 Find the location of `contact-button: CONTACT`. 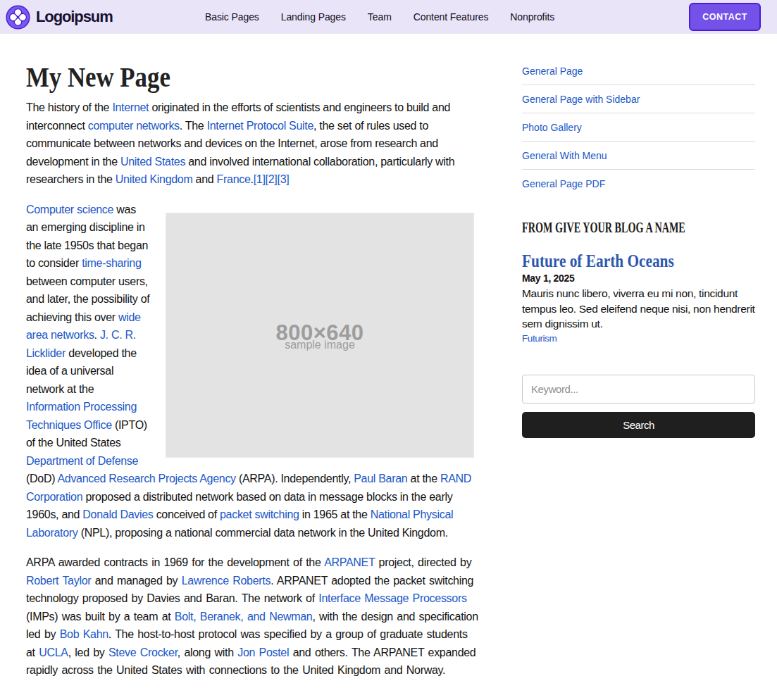

contact-button: CONTACT is located at coordinates (725, 17).